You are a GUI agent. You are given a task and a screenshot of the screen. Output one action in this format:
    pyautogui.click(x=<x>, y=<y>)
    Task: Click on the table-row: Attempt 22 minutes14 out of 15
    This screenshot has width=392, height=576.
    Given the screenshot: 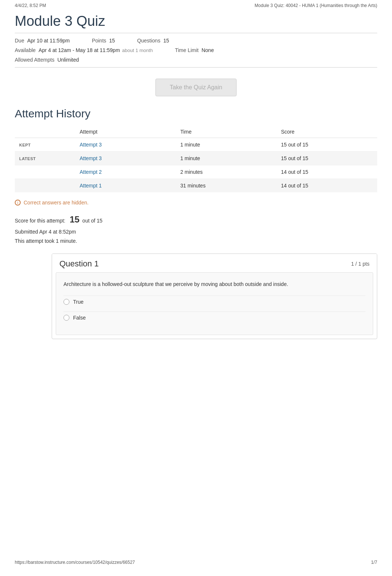 What is the action you would take?
    pyautogui.click(x=196, y=172)
    